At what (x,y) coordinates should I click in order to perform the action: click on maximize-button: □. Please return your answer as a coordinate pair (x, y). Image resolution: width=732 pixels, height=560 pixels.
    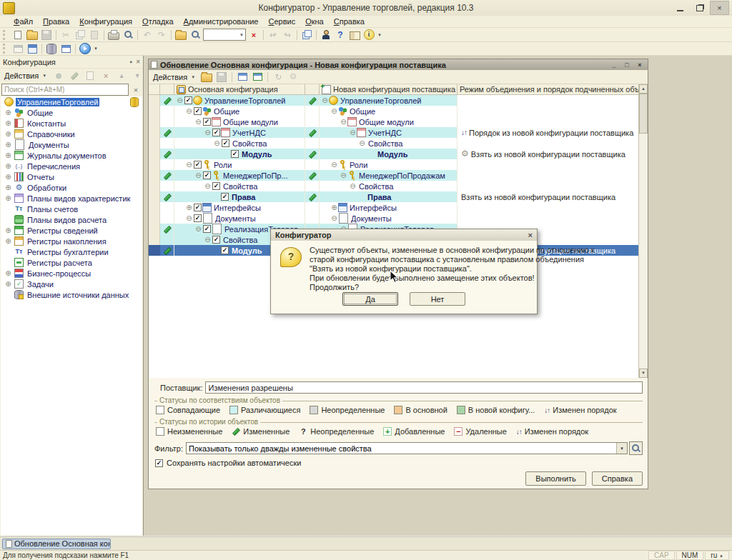
    Looking at the image, I should click on (627, 65).